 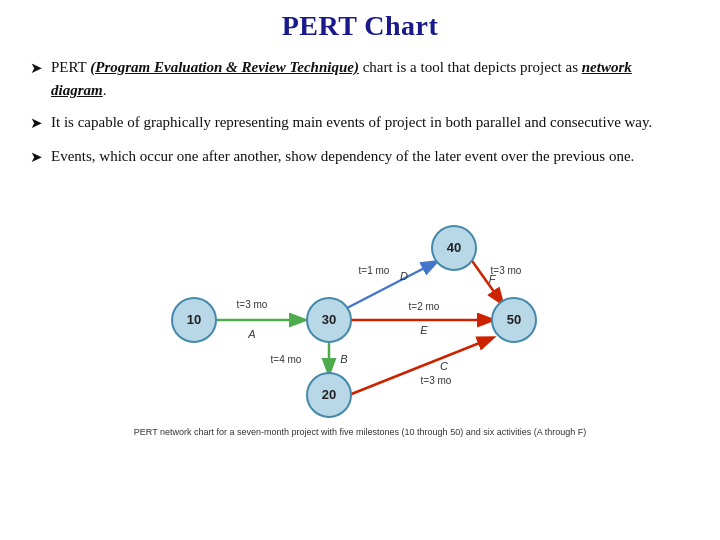 What do you see at coordinates (224, 67) in the screenshot?
I see `pert-acronym: (Program Evaluation & Review Technique)` at bounding box center [224, 67].